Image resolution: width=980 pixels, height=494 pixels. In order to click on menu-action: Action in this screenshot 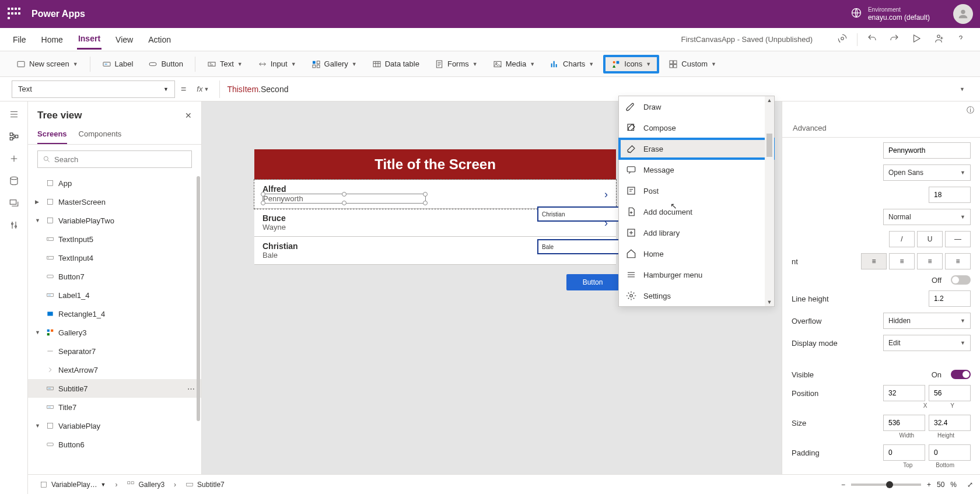, I will do `click(160, 40)`.